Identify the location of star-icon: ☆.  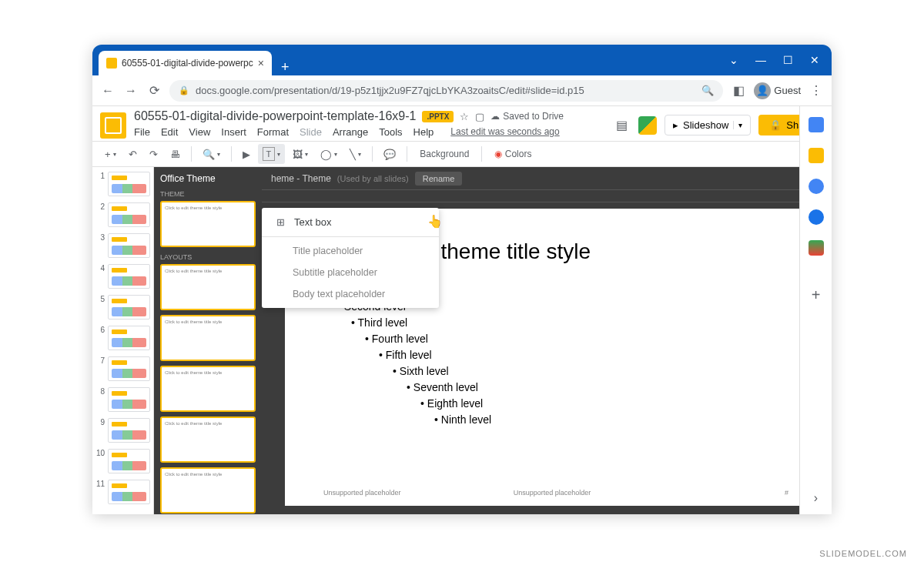
(464, 117).